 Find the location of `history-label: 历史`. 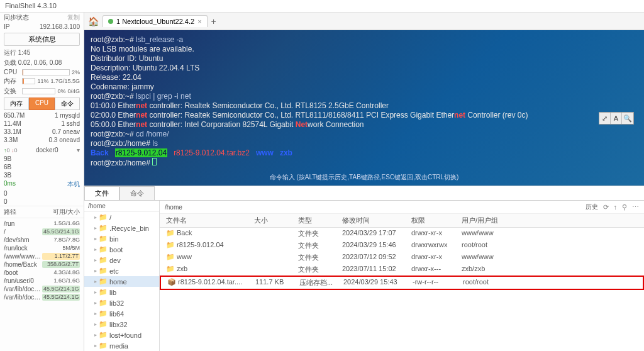

history-label: 历史 is located at coordinates (592, 207).